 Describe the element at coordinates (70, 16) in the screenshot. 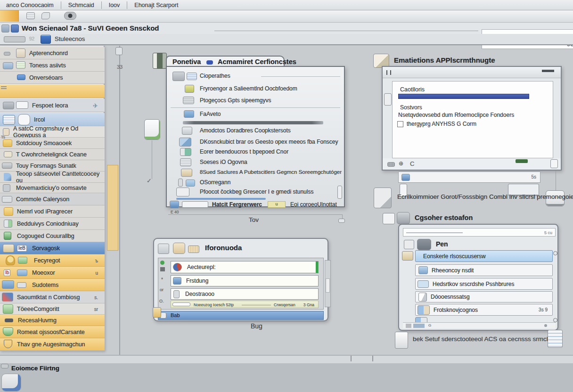

I see `camera-icon` at that location.